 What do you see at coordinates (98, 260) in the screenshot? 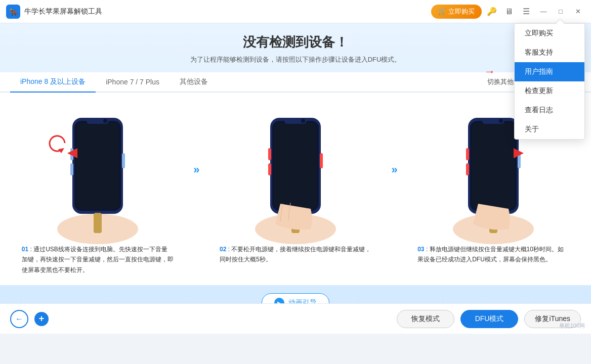
I see `step-1-desc: 01 : 通过USB线将设备连接到电脑。先快速按一下音量加键，再快速按一下音量减…` at bounding box center [98, 260].